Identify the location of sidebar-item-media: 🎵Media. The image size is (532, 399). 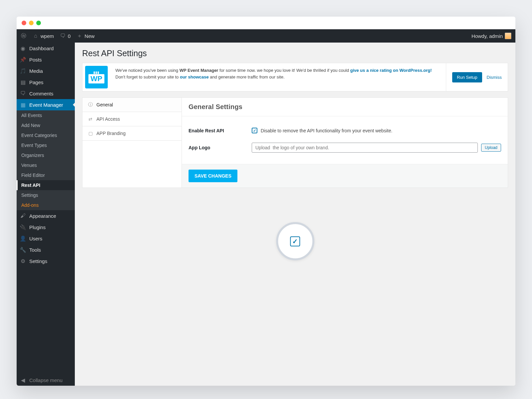
(46, 71).